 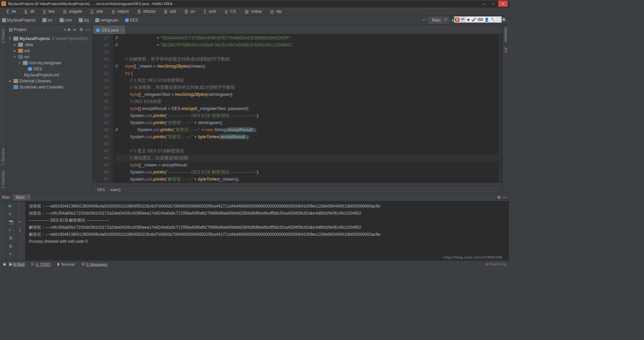 What do you see at coordinates (110, 30) in the screenshot?
I see `editor-tab-label: DES.java` at bounding box center [110, 30].